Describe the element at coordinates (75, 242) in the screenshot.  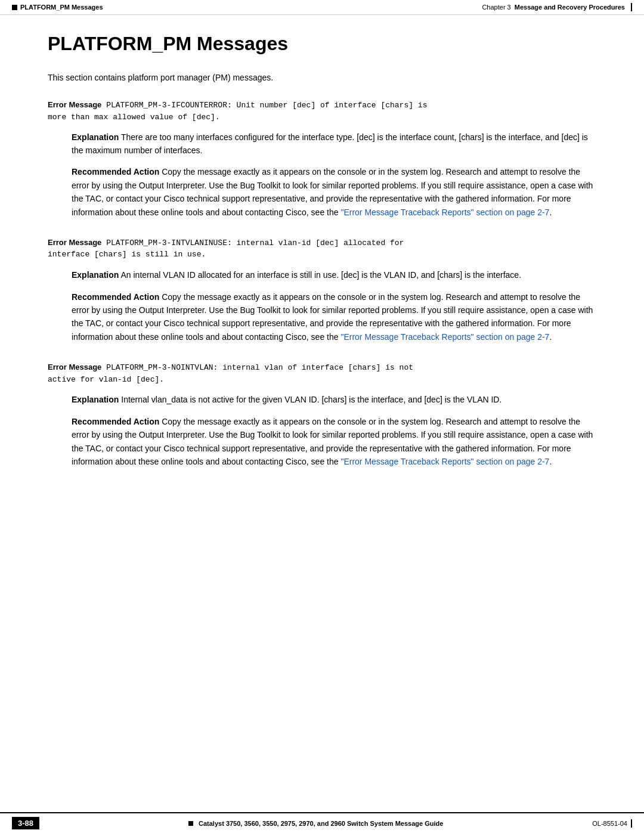
I see `error-label-2: Error Message` at that location.